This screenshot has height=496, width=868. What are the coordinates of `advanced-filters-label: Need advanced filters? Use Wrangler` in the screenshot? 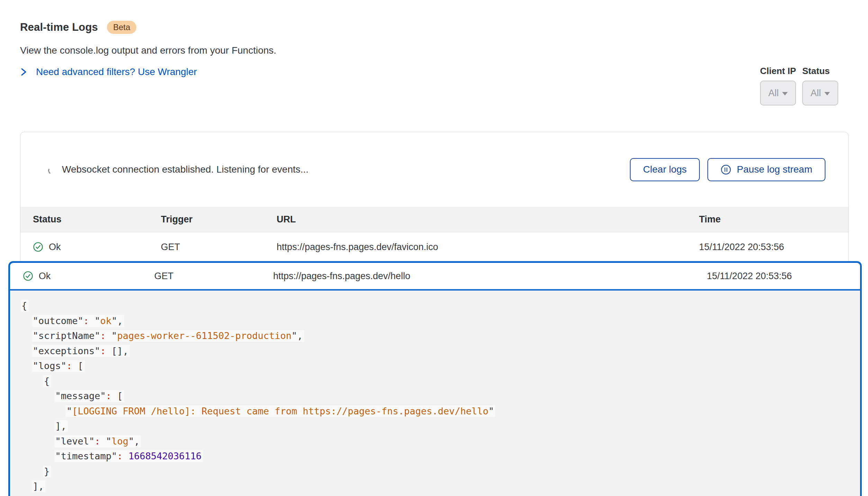 It's located at (116, 72).